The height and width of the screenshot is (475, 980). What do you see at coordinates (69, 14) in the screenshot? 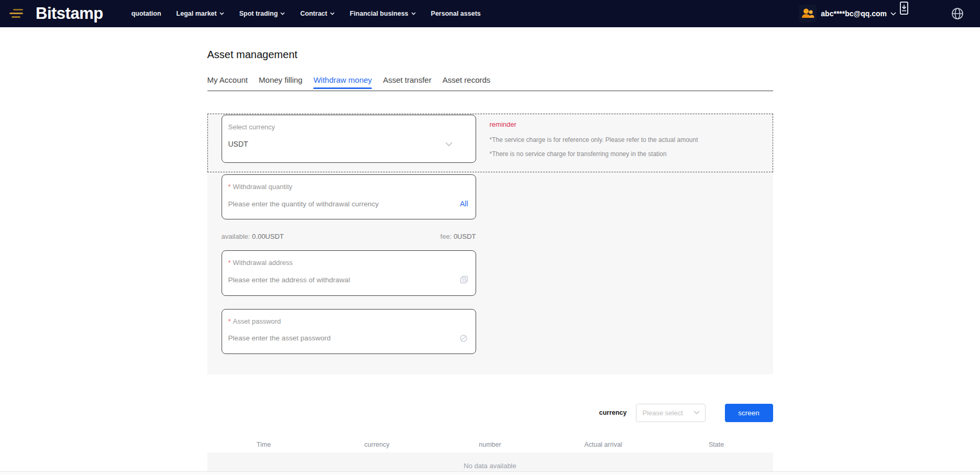
I see `brand-logo: Bitstamp` at bounding box center [69, 14].